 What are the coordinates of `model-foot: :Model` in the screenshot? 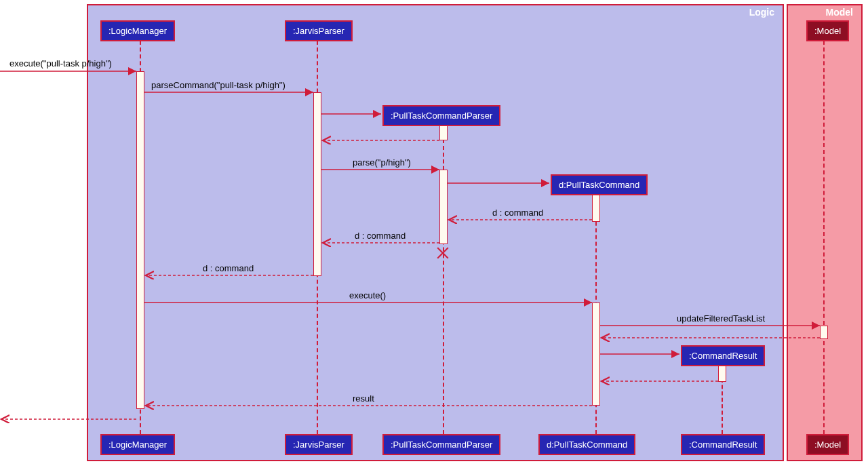 It's located at (827, 445).